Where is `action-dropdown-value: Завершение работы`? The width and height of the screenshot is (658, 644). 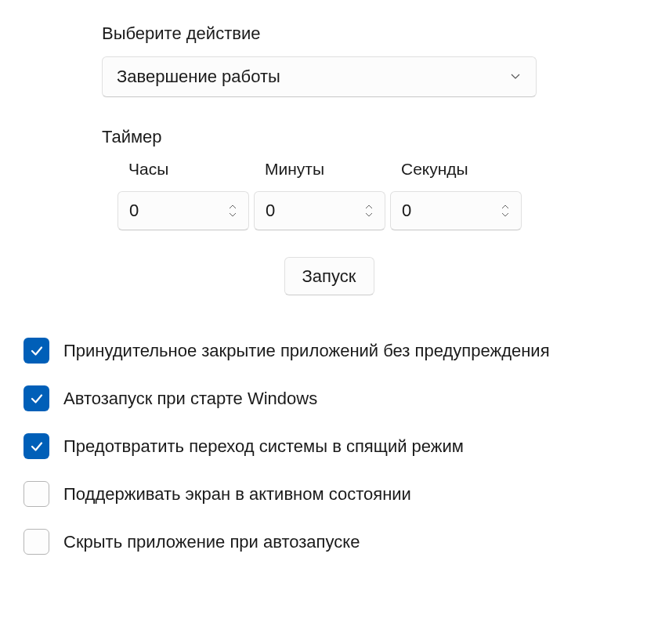
action-dropdown-value: Завершение работы is located at coordinates (199, 77).